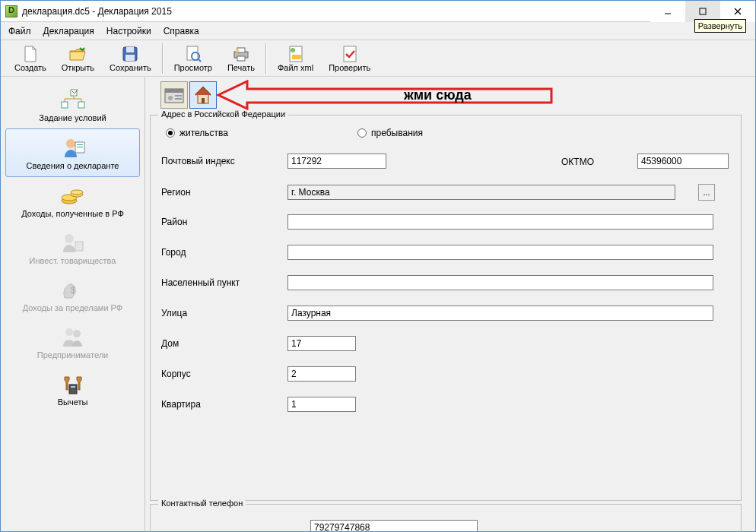  What do you see at coordinates (500, 313) in the screenshot?
I see `street-input` at bounding box center [500, 313].